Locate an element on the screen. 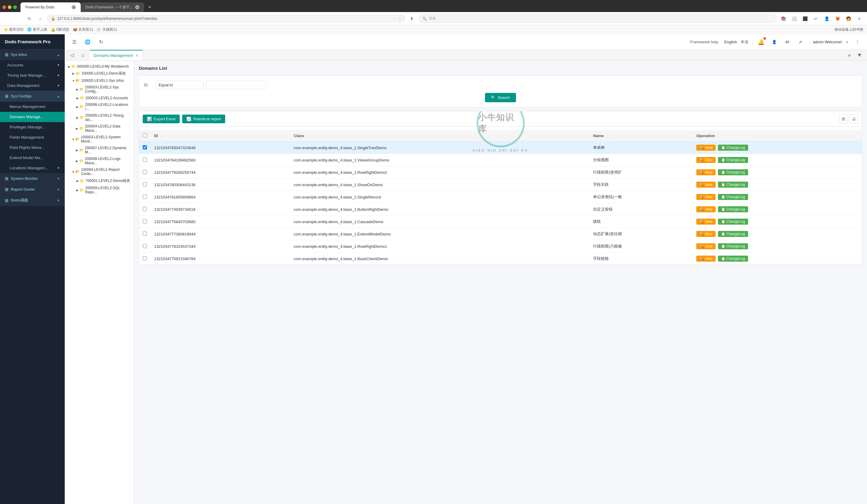 This screenshot has height=504, width=867. changelog-btn-7: 📋 ChangeLog is located at coordinates (733, 234).